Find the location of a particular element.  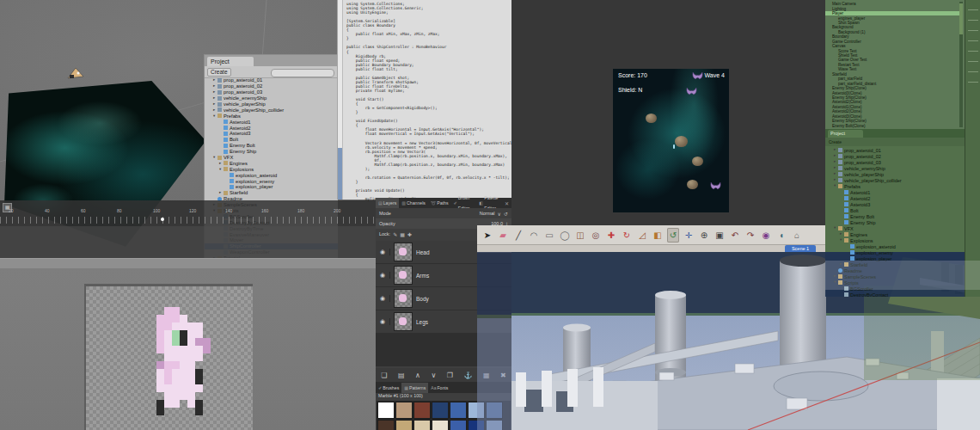

duplicate-layer-icon: ❐ is located at coordinates (450, 375).